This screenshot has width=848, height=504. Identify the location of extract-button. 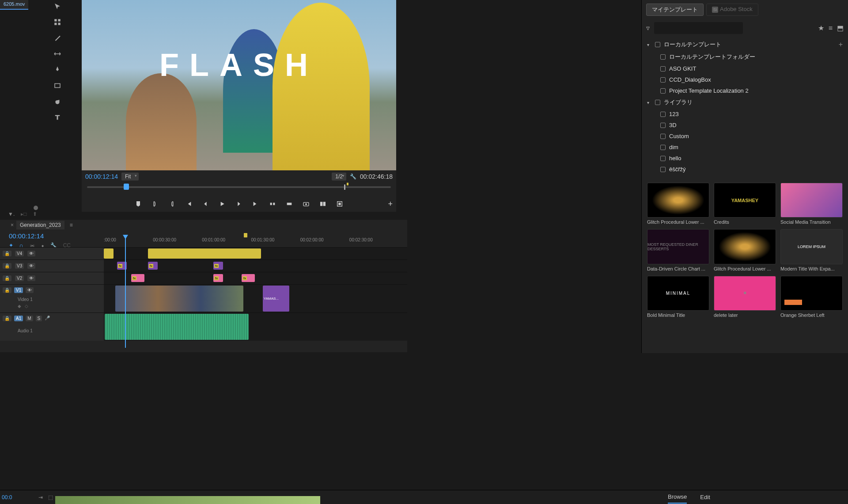
(289, 204).